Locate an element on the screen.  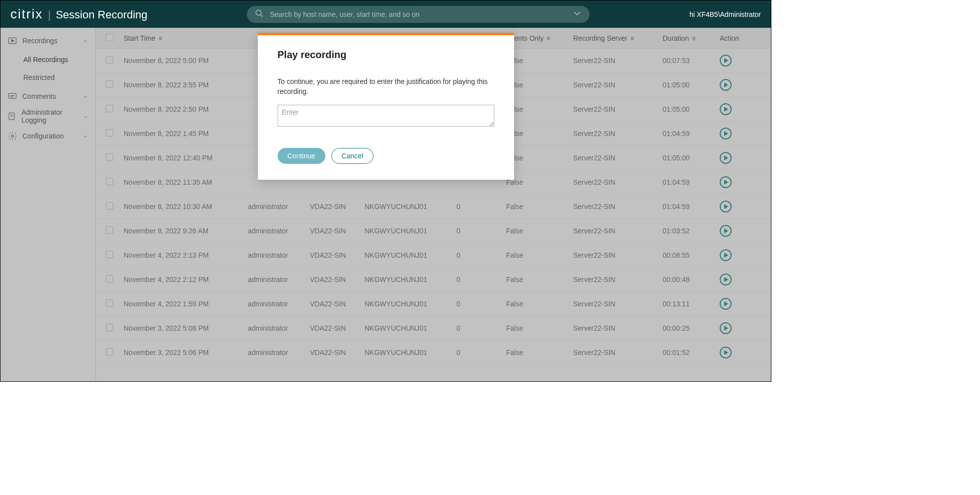
dialog-message: To continue, you are required to enter t… is located at coordinates (386, 86).